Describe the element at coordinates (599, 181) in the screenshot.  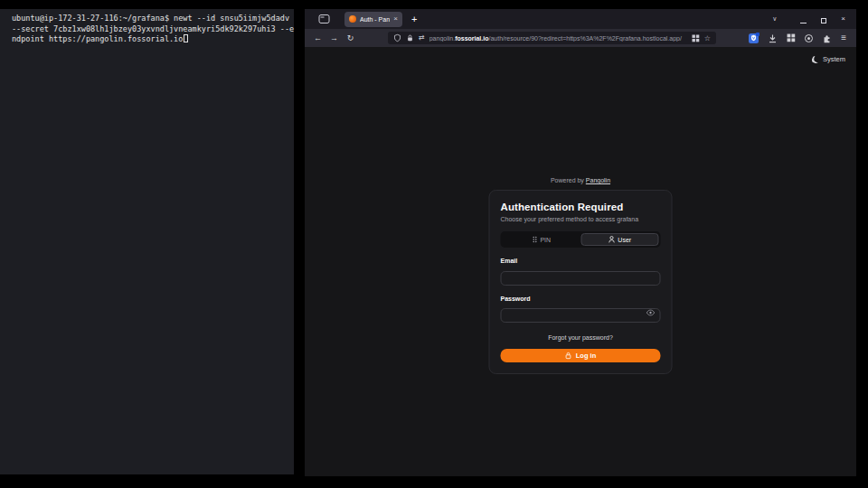
I see `pangolin-link: Pangolin` at that location.